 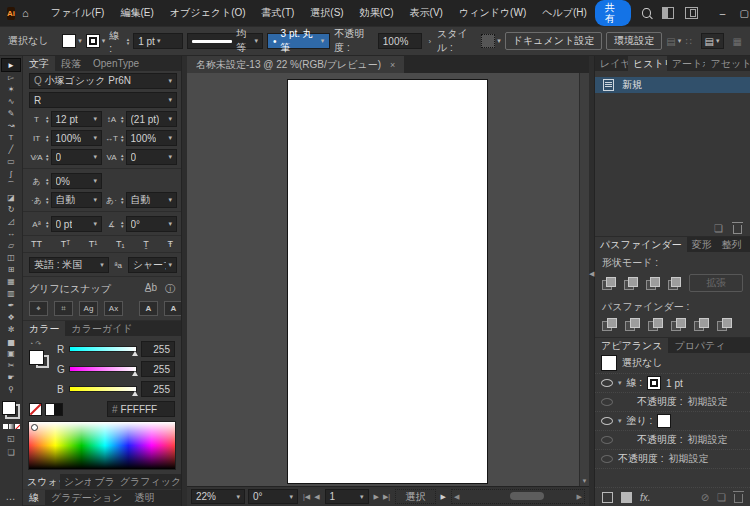 I want to click on aki-left-select: 自動, so click(x=76, y=200).